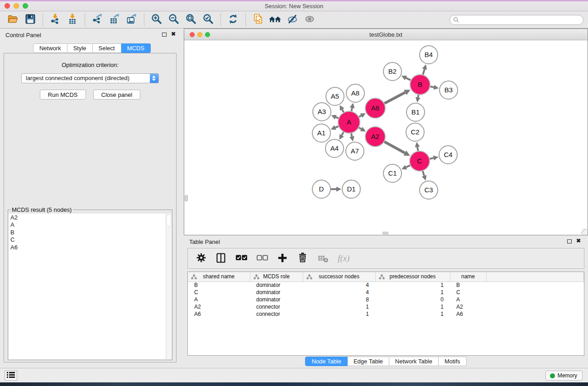 The height and width of the screenshot is (386, 588). What do you see at coordinates (208, 20) in the screenshot?
I see `zoom-selected-button` at bounding box center [208, 20].